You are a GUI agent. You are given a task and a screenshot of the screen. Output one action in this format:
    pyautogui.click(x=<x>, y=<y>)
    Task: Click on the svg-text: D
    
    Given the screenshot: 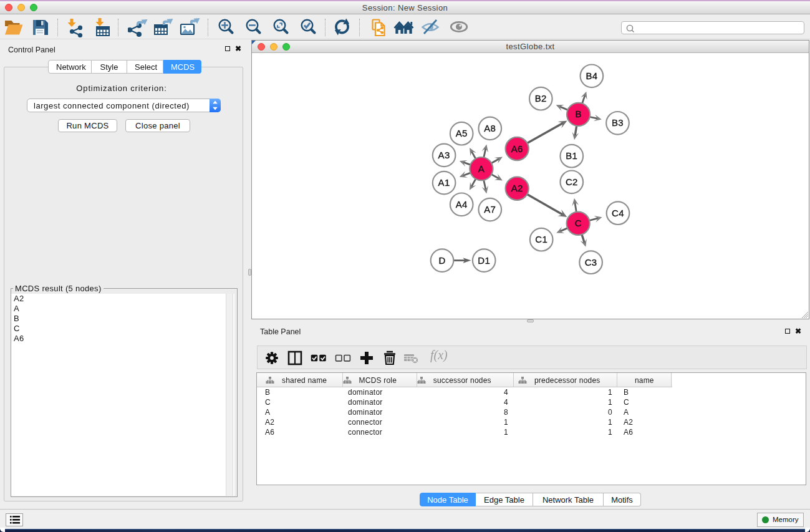 What is the action you would take?
    pyautogui.click(x=441, y=261)
    